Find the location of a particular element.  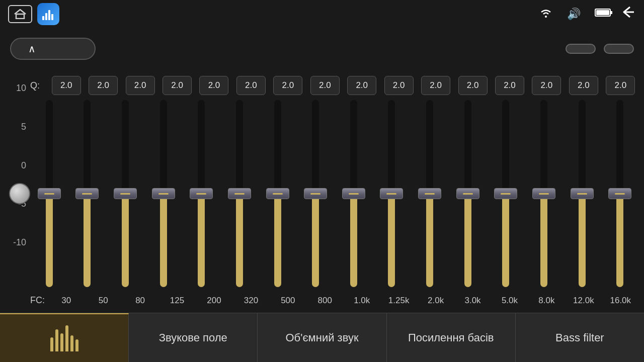

y-label-5: 5 is located at coordinates (24, 127).